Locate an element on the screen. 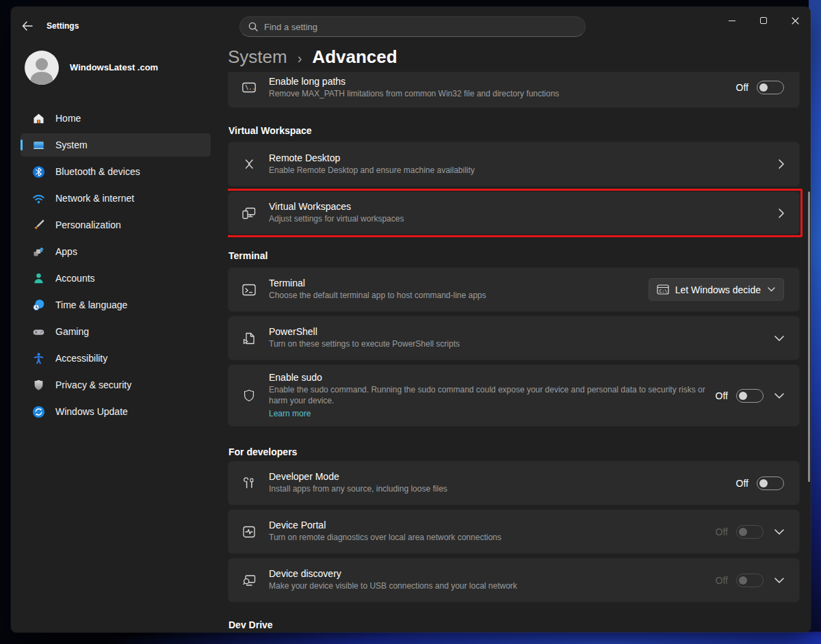 The width and height of the screenshot is (821, 644). section-heading-for-developers: For developers is located at coordinates (263, 452).